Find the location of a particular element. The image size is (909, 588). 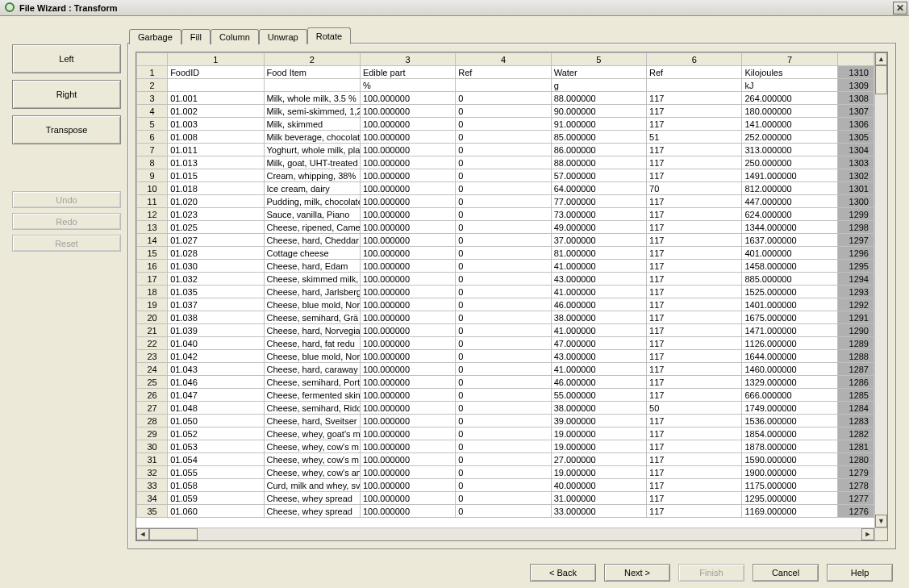

cell: Cheese, hard, Cheddar is located at coordinates (311, 240).